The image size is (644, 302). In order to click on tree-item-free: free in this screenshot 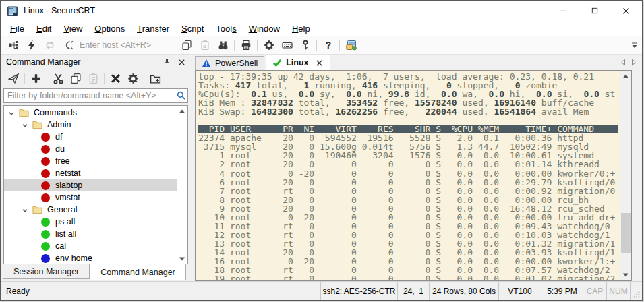, I will do `click(90, 161)`.